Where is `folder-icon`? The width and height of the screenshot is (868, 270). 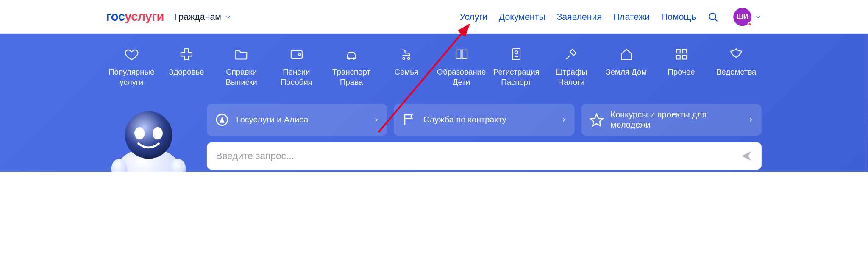 folder-icon is located at coordinates (242, 54).